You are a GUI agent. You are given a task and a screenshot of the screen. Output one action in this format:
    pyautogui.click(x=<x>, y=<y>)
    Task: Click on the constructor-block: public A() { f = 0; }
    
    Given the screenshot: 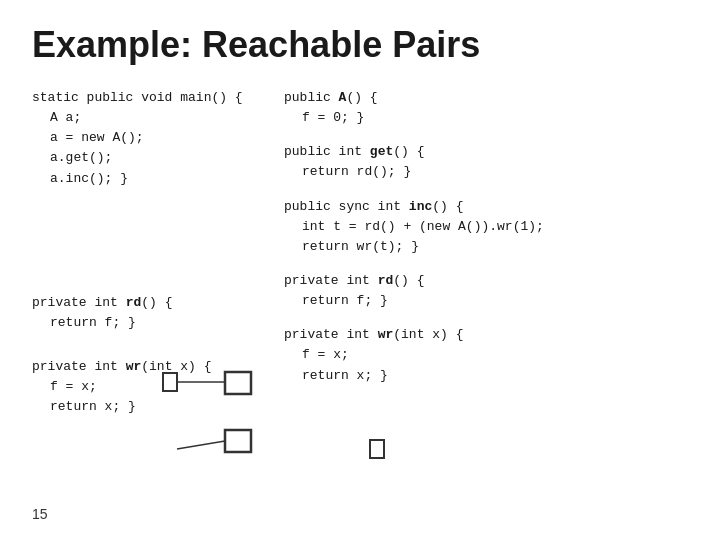 What is the action you would take?
    pyautogui.click(x=486, y=108)
    